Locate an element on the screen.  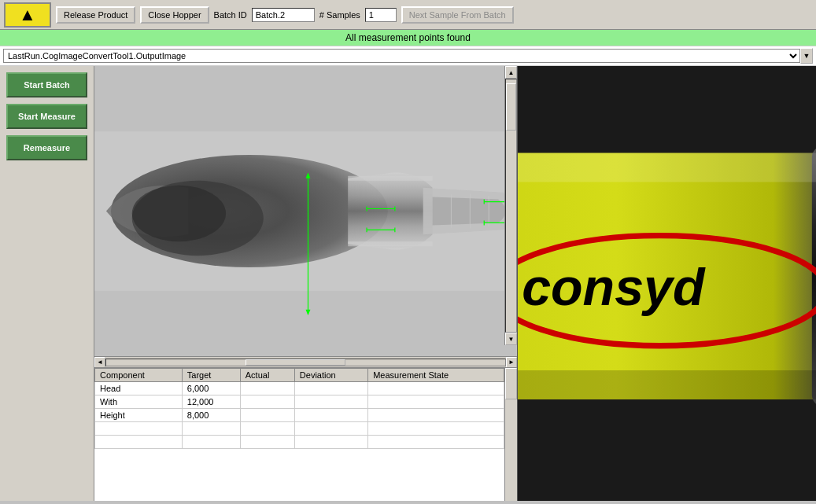
h-scroll-thumb is located at coordinates (296, 362).